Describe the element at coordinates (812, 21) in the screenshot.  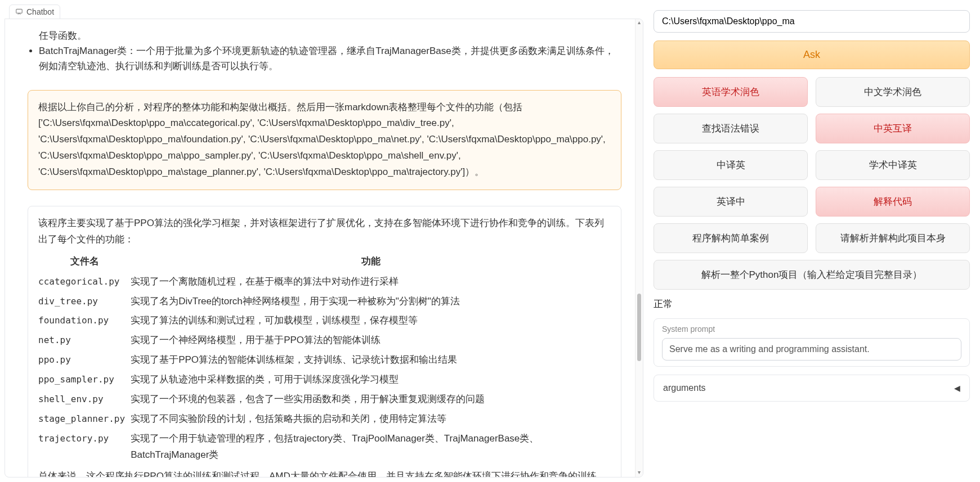
I see `path-input` at that location.